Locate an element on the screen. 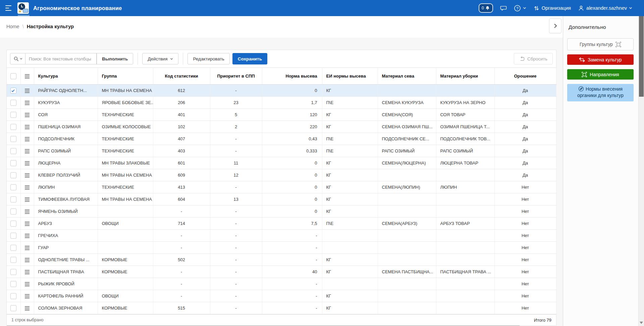  column-header: Материал уборки is located at coordinates (465, 76).